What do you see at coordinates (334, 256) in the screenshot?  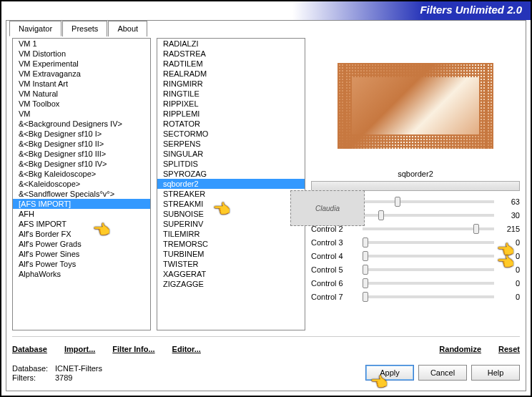 I see `control-label: Control 4` at bounding box center [334, 256].